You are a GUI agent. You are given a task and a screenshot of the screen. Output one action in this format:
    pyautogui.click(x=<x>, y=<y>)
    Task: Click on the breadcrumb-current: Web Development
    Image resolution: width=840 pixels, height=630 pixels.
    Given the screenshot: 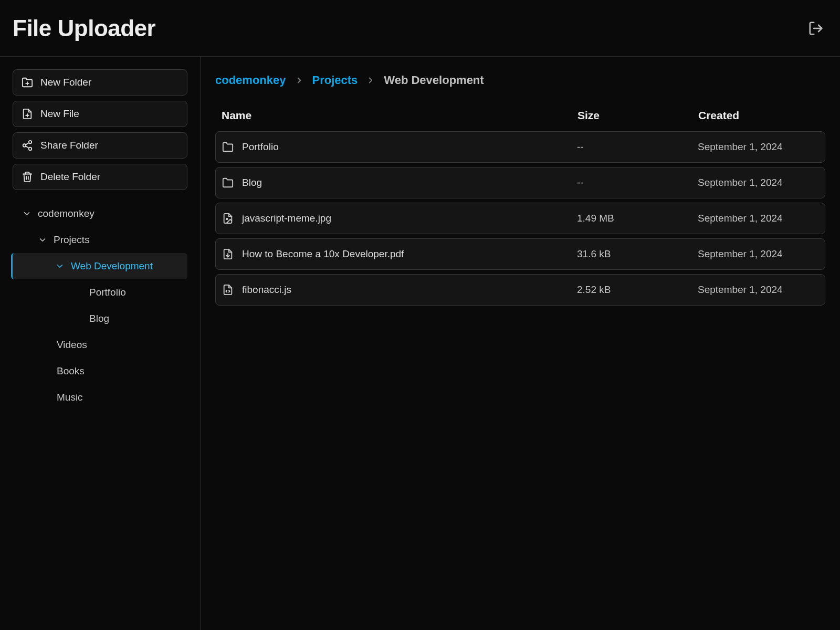 What is the action you would take?
    pyautogui.click(x=434, y=80)
    